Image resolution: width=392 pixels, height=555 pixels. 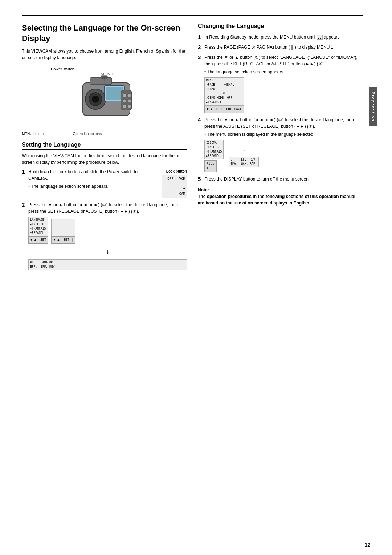 What do you see at coordinates (284, 84) in the screenshot?
I see `step-3-right-text: Press the ▼ or ▲ button (①) to select "L…` at bounding box center [284, 84].